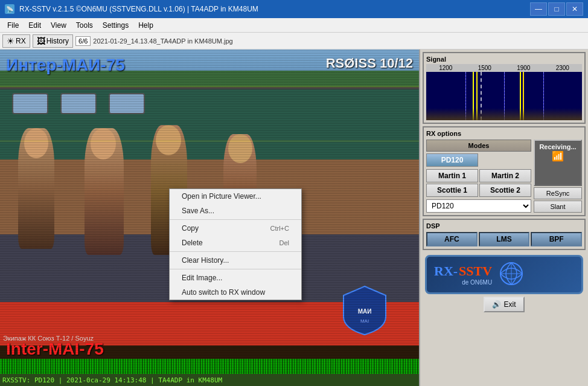 Image resolution: width=588 pixels, height=386 pixels. What do you see at coordinates (235, 211) in the screenshot?
I see `context-save-as: Save As...` at bounding box center [235, 211].